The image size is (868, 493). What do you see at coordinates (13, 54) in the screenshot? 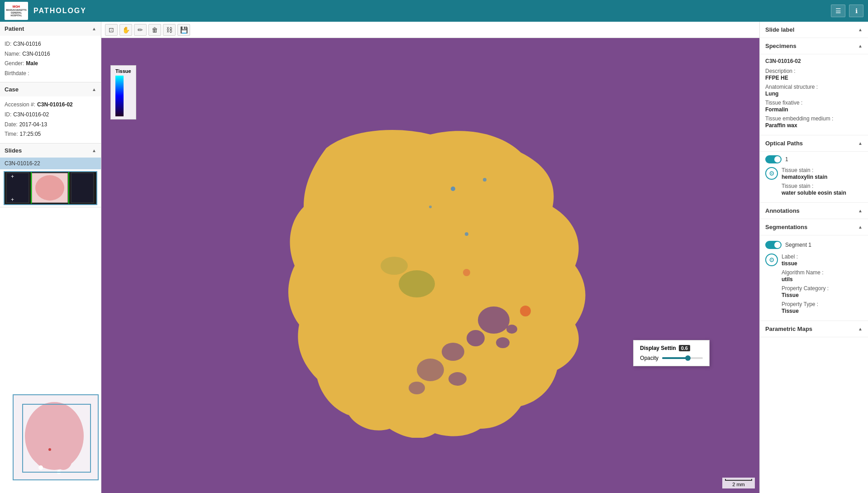
I see `patient-name-label: Name:` at bounding box center [13, 54].